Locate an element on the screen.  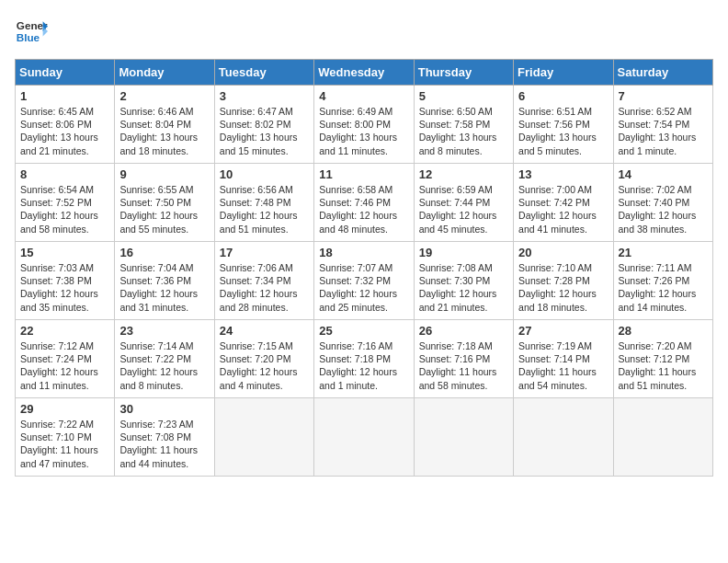
day-info: Sunset: 7:48 PM is located at coordinates (265, 202).